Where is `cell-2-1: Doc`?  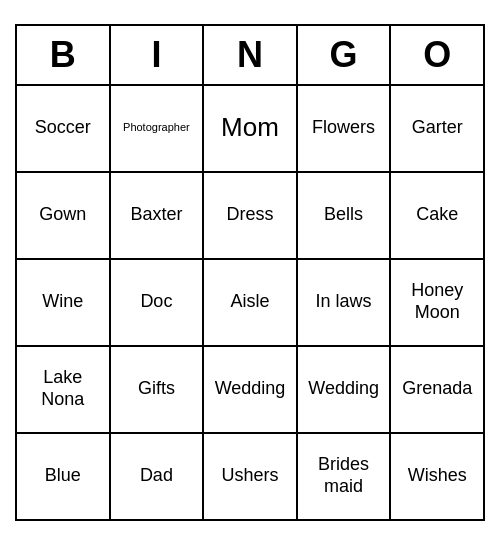 cell-2-1: Doc is located at coordinates (158, 302).